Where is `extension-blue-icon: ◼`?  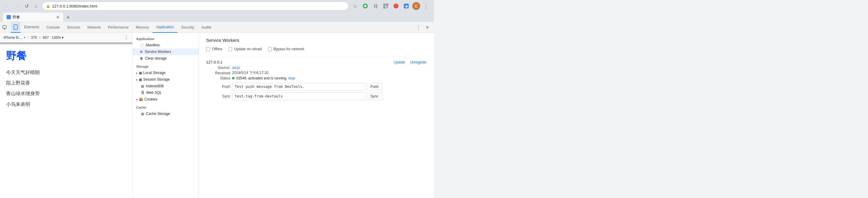
extension-blue-icon: ◼ is located at coordinates (406, 6).